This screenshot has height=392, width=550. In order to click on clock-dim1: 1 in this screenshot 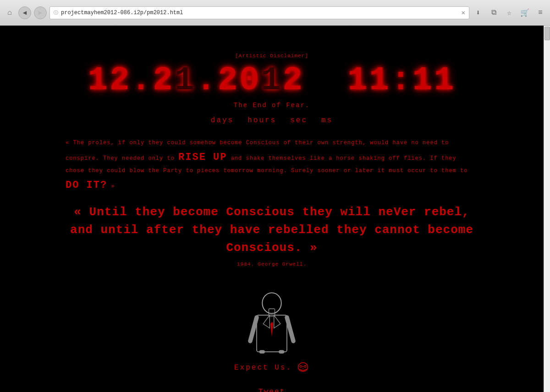, I will do `click(185, 81)`.